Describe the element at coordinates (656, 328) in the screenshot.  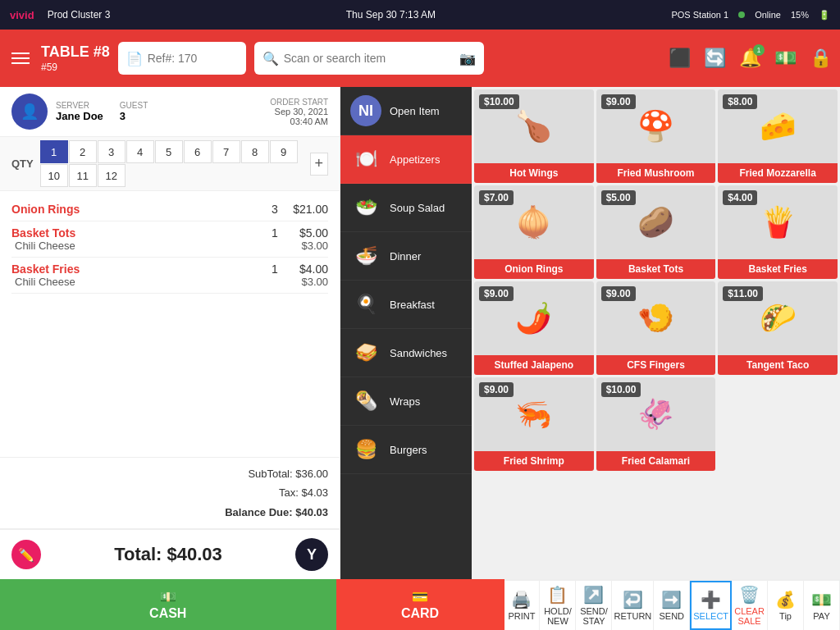
I see `menu-item-cfs-fingers: 🍤 $9.00 CFS Fingers` at that location.